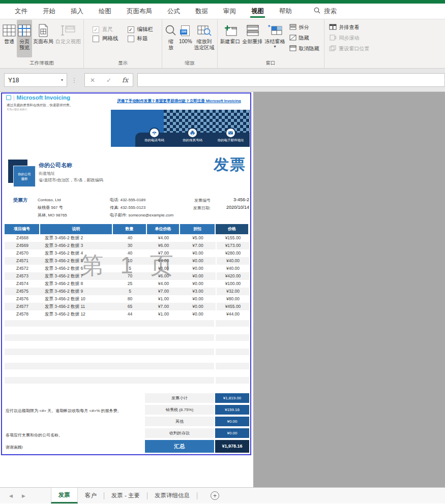  I want to click on insert-function-icon: fx, so click(125, 80).